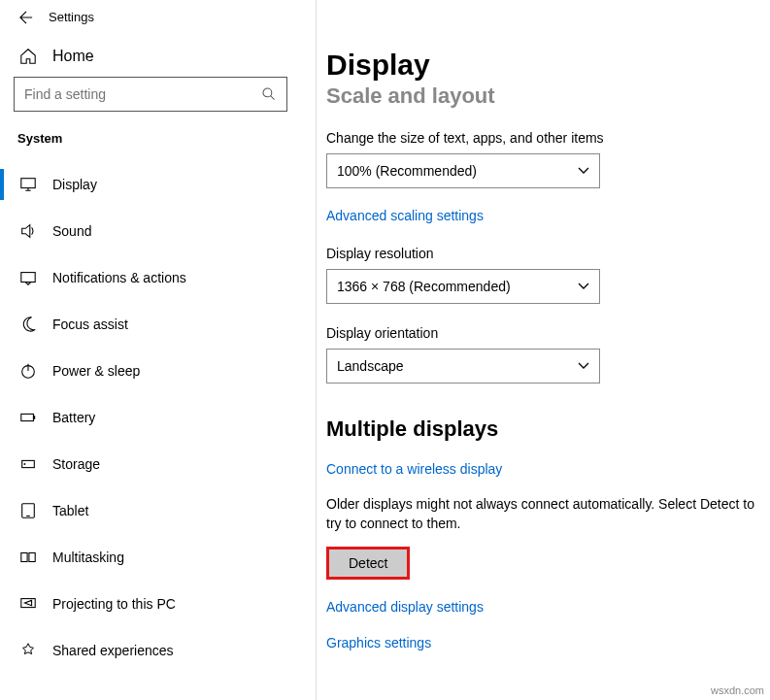 The height and width of the screenshot is (700, 770). What do you see at coordinates (70, 511) in the screenshot?
I see `sidebar-item-label: Tablet` at bounding box center [70, 511].